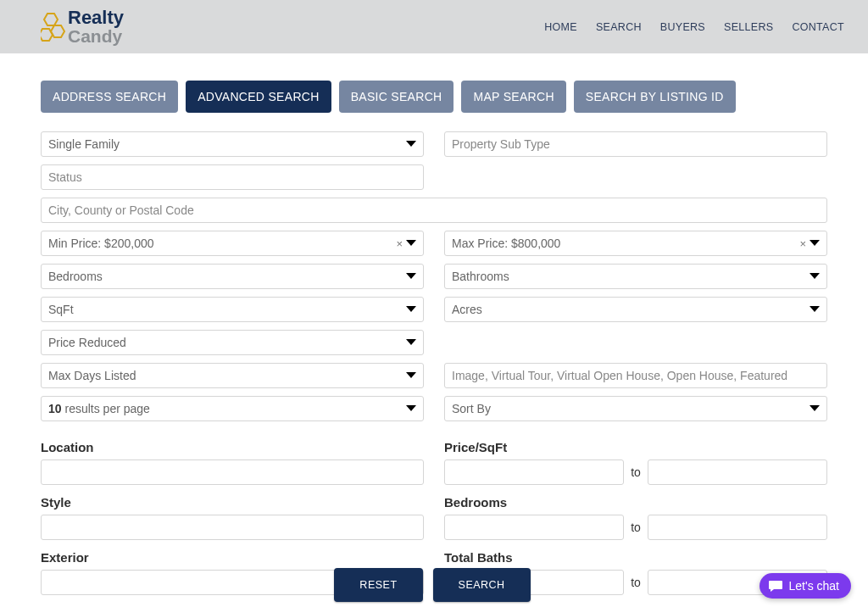  Describe the element at coordinates (232, 502) in the screenshot. I see `style-label: Style` at that location.